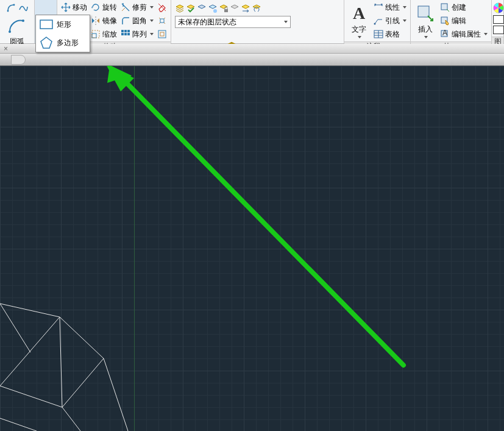 The image size is (504, 431). What do you see at coordinates (162, 21) in the screenshot?
I see `explode-button` at bounding box center [162, 21].